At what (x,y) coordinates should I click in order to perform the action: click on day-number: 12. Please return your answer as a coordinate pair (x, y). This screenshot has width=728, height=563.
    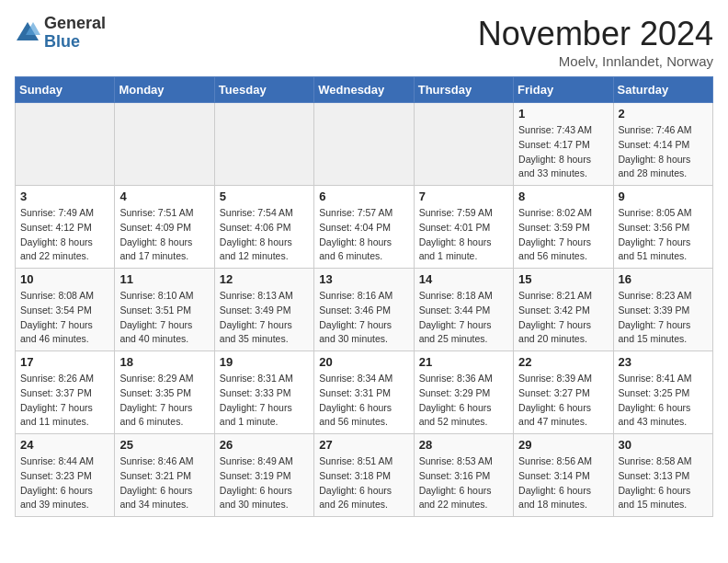
    Looking at the image, I should click on (265, 280).